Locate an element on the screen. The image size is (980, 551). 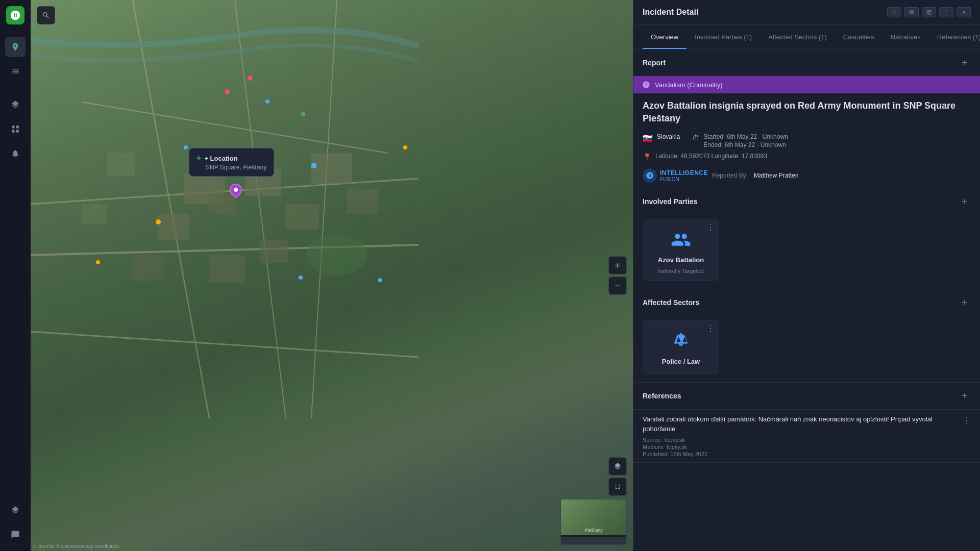
map-extra-controls is located at coordinates (618, 477).